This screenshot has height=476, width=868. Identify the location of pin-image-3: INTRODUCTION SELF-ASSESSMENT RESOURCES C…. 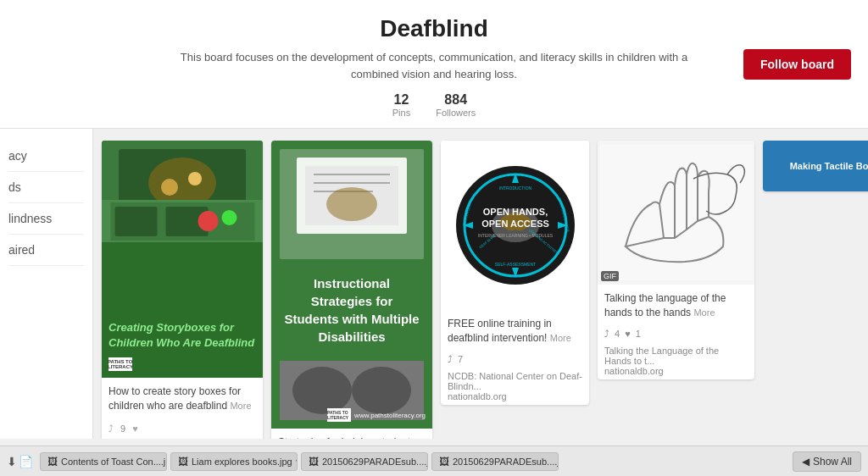
(515, 225).